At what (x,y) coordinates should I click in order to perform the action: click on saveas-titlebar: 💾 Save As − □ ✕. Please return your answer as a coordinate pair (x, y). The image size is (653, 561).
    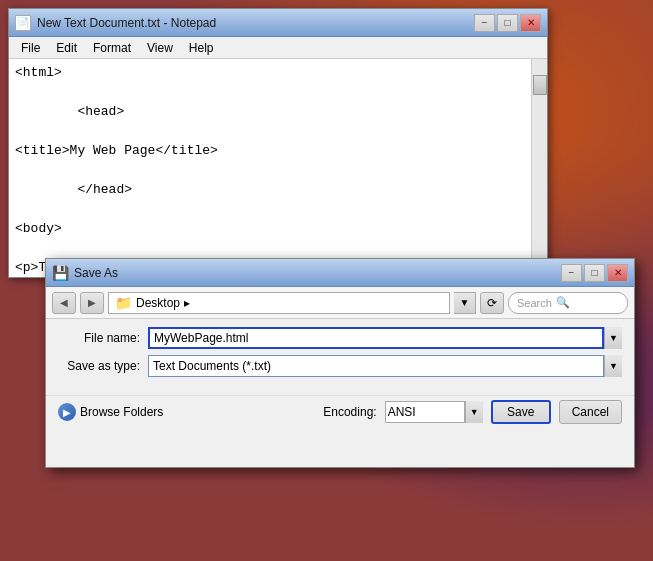
    Looking at the image, I should click on (340, 273).